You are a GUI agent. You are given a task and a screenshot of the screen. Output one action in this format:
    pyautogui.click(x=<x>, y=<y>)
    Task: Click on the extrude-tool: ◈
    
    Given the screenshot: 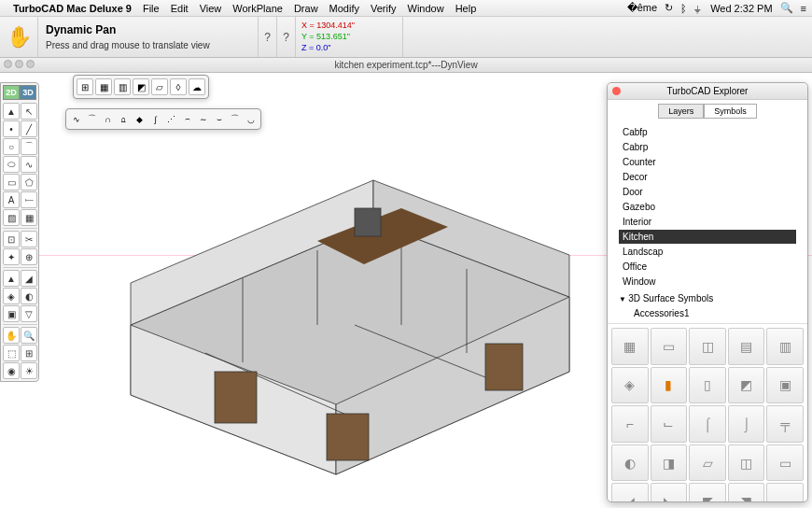 What is the action you would take?
    pyautogui.click(x=11, y=296)
    